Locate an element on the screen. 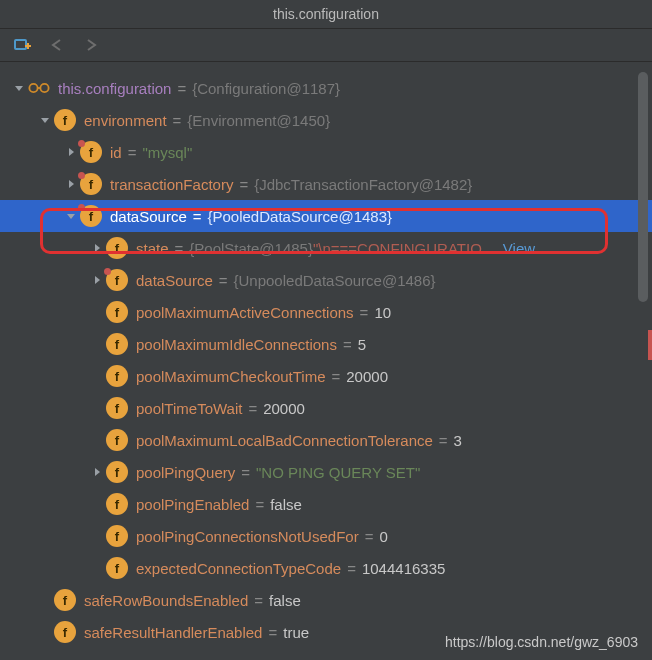  field-name: poolMaximumCheckoutTime is located at coordinates (231, 376).